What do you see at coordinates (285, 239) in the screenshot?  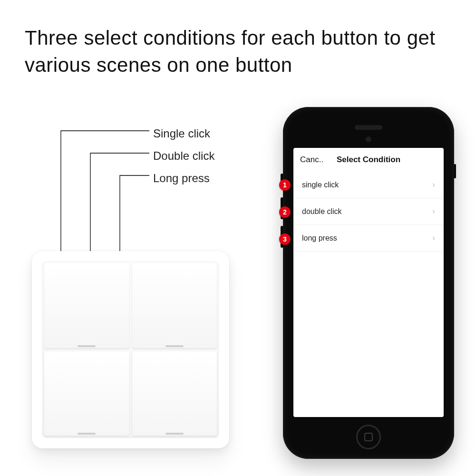 I see `callout-badge-3: 3` at bounding box center [285, 239].